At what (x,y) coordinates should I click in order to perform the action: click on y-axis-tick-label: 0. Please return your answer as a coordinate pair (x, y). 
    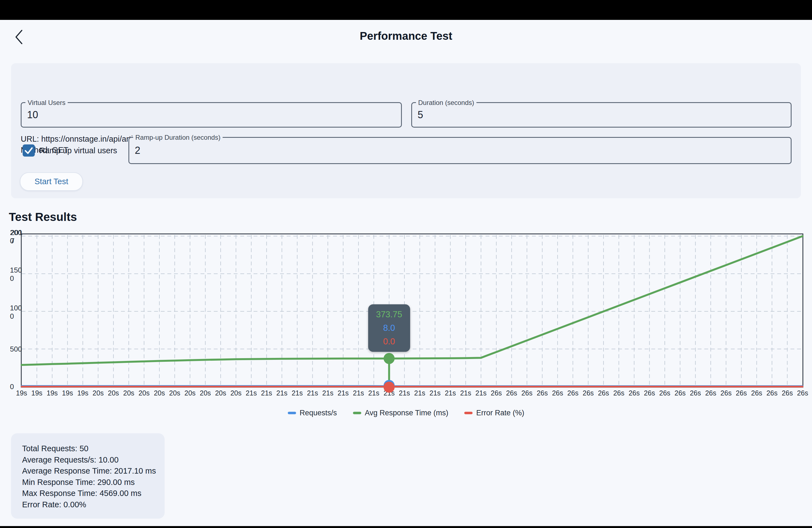
    Looking at the image, I should click on (12, 387).